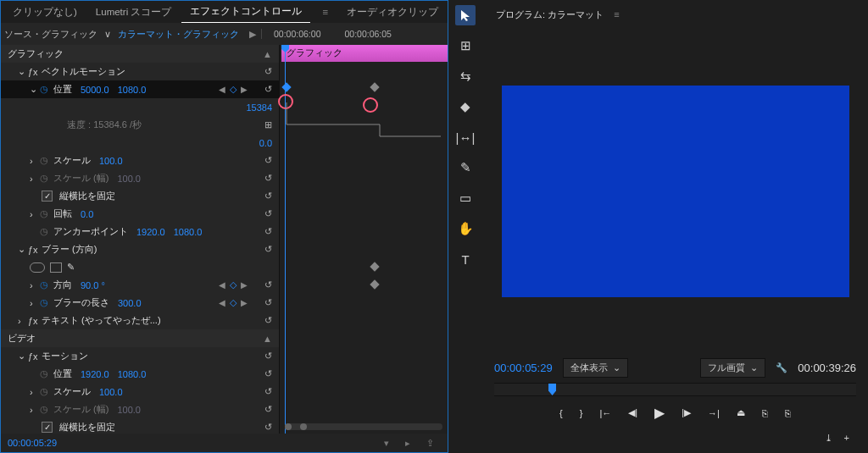 This screenshot has height=453, width=868. Describe the element at coordinates (465, 137) in the screenshot. I see `slip-tool-icon: |↔|` at that location.